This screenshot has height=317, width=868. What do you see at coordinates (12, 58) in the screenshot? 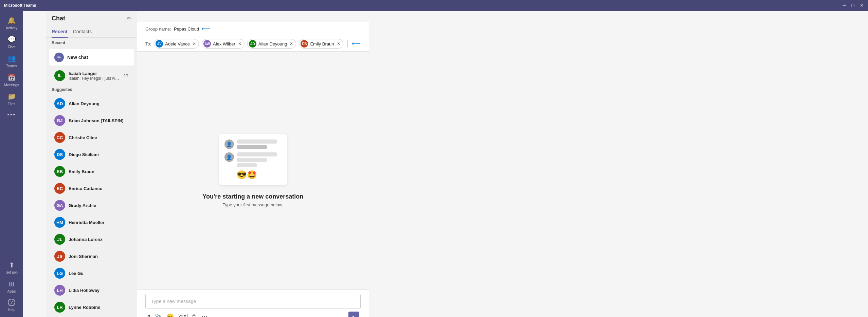
I see `teams-icon: 👥` at bounding box center [12, 58].